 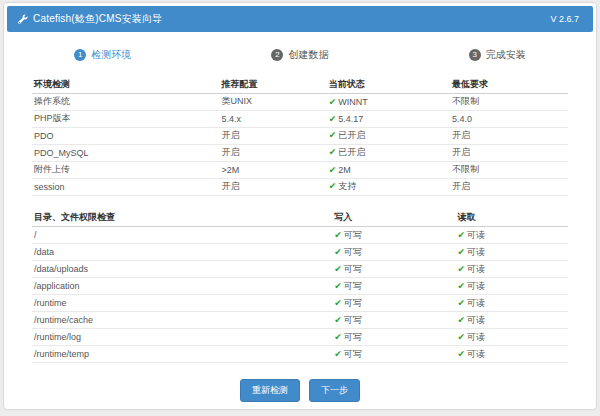 What do you see at coordinates (388, 102) in the screenshot?
I see `env-current-status: ✔WINNT` at bounding box center [388, 102].